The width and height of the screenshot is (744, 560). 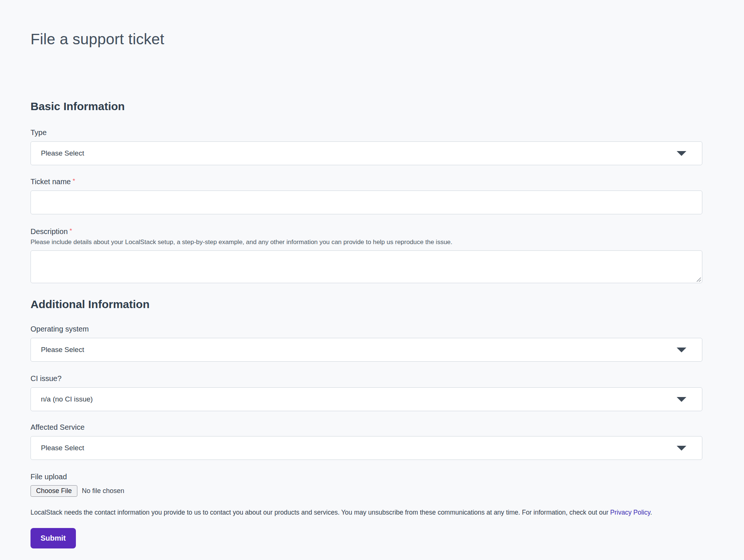 What do you see at coordinates (103, 491) in the screenshot?
I see `file-upload-status: No file chosen` at bounding box center [103, 491].